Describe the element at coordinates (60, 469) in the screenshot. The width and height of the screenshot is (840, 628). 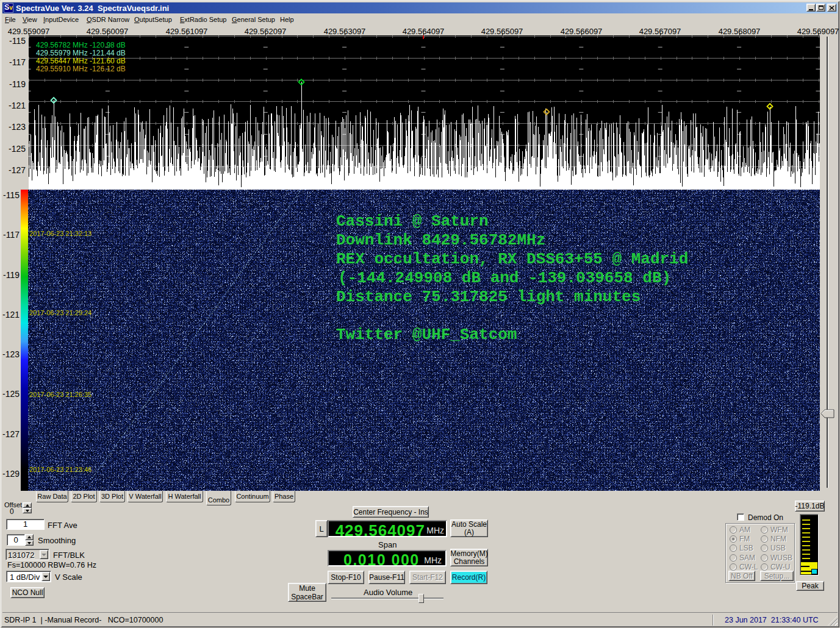
I see `svg-text: 2017-06-23 21:23:46` at that location.